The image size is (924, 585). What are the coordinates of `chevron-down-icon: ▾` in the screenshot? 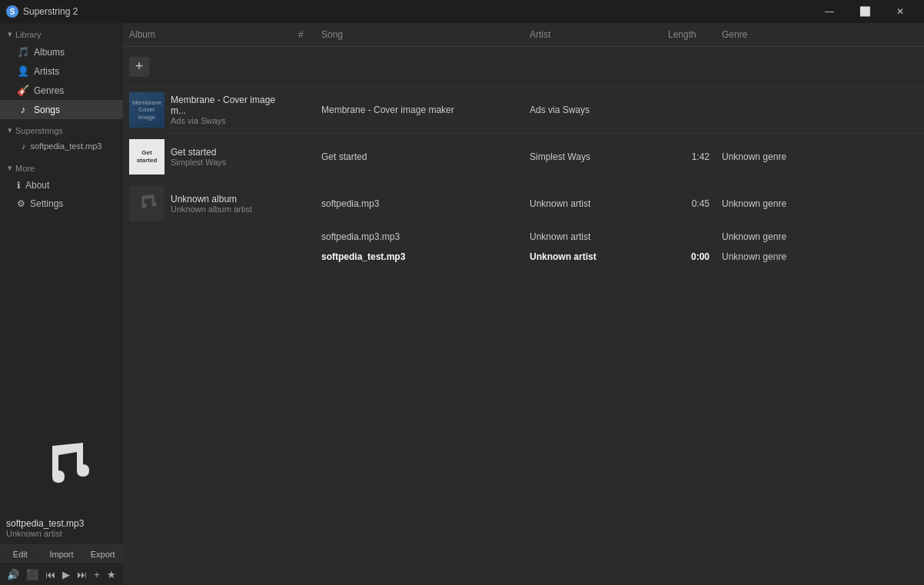 It's located at (10, 34).